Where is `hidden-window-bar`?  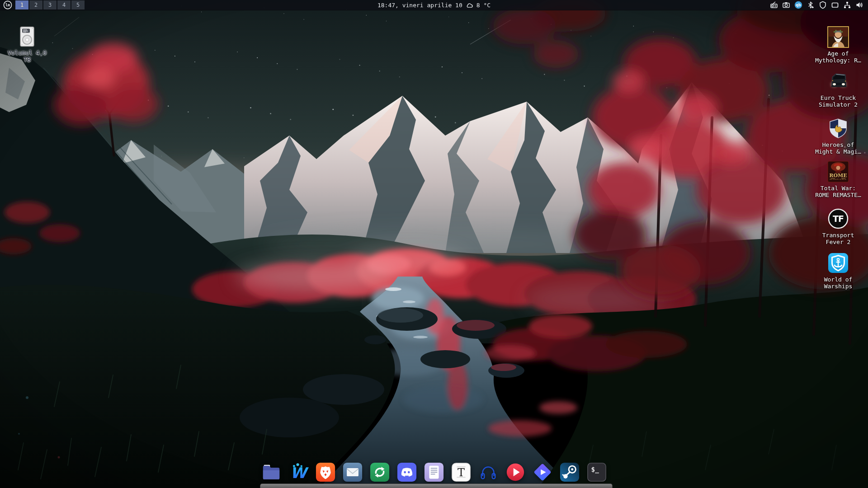
hidden-window-bar is located at coordinates (436, 486).